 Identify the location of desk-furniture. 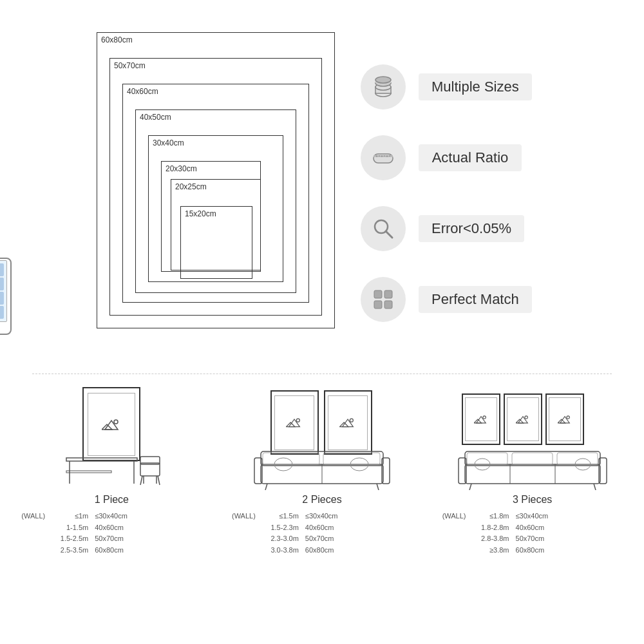
(111, 464).